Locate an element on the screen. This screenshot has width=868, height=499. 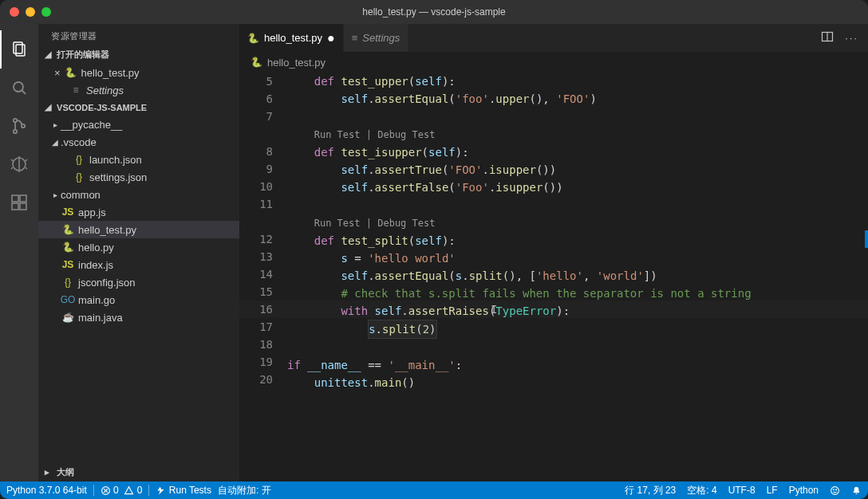
file-item: {}settings.json is located at coordinates (139, 177).